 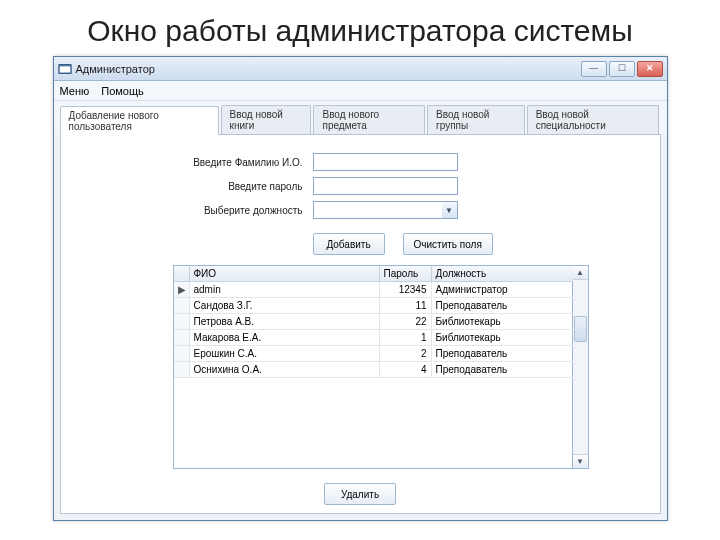 What do you see at coordinates (503, 290) in the screenshot?
I see `cell-role: Администратор` at bounding box center [503, 290].